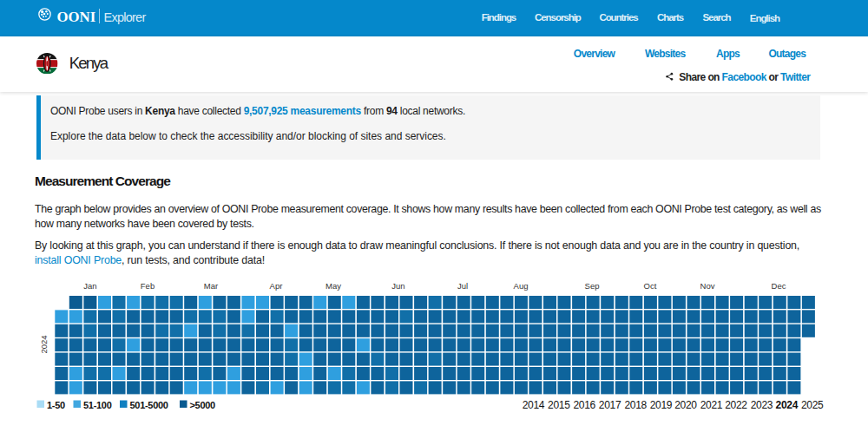 Image resolution: width=868 pixels, height=432 pixels. I want to click on svg-text: 501-5000, so click(149, 405).